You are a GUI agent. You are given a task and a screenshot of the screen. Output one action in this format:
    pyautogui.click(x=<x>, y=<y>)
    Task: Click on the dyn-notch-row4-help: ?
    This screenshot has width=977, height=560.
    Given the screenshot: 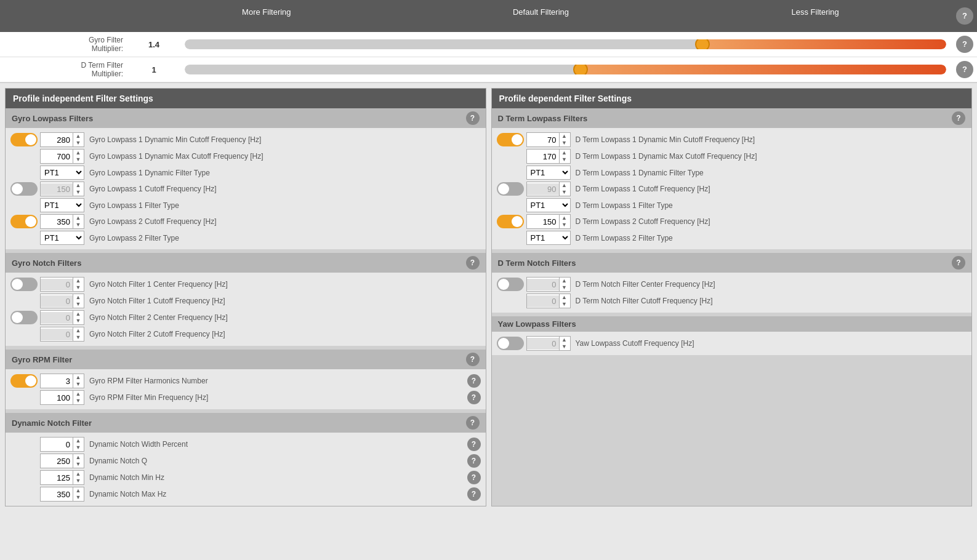 What is the action you would take?
    pyautogui.click(x=474, y=494)
    